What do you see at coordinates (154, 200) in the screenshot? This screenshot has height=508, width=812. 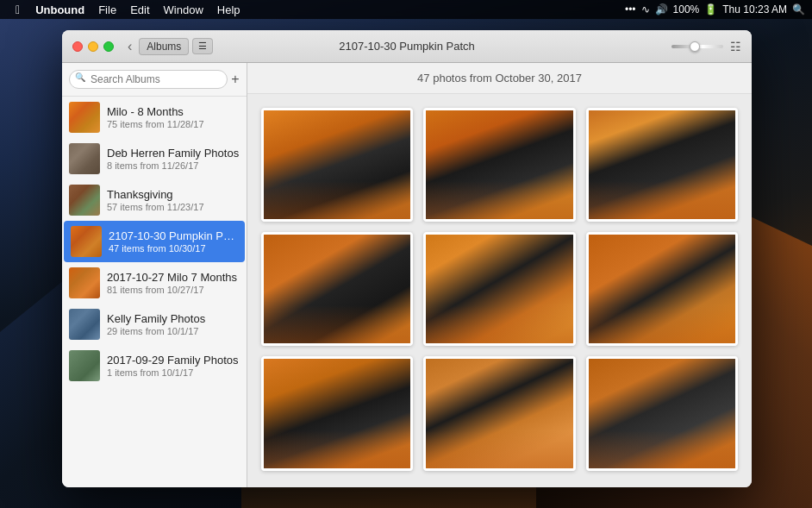 I see `album-item-thanksgiving: Thanksgiving 57 items from 11/23/17` at bounding box center [154, 200].